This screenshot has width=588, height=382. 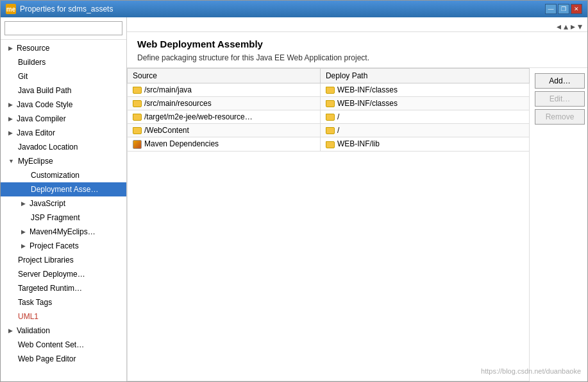 What do you see at coordinates (63, 76) in the screenshot?
I see `sidebar-item-git: Git` at bounding box center [63, 76].